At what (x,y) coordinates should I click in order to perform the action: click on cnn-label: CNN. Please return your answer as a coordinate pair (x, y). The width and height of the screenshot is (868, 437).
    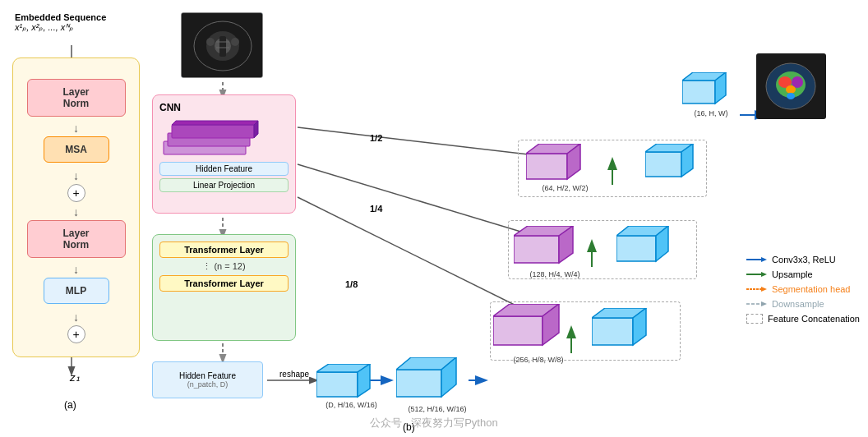
    Looking at the image, I should click on (224, 108).